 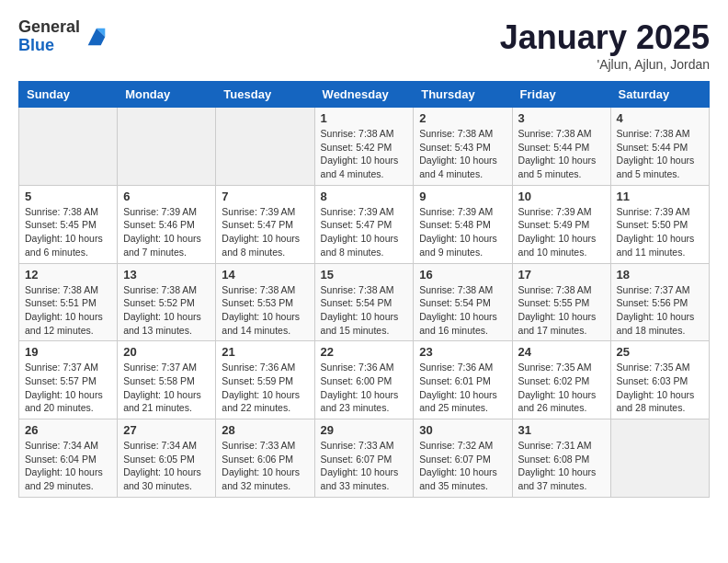 What do you see at coordinates (462, 274) in the screenshot?
I see `day-number: 16` at bounding box center [462, 274].